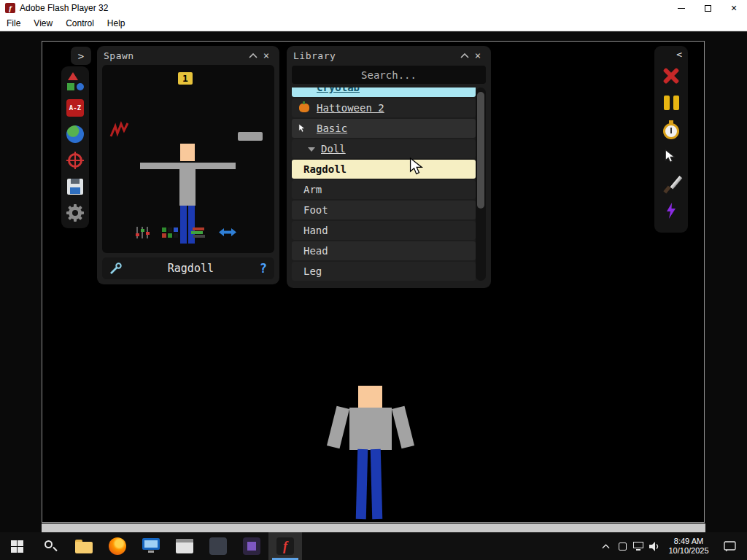  What do you see at coordinates (81, 55) in the screenshot?
I see `spawn-expand-tab: >` at bounding box center [81, 55].